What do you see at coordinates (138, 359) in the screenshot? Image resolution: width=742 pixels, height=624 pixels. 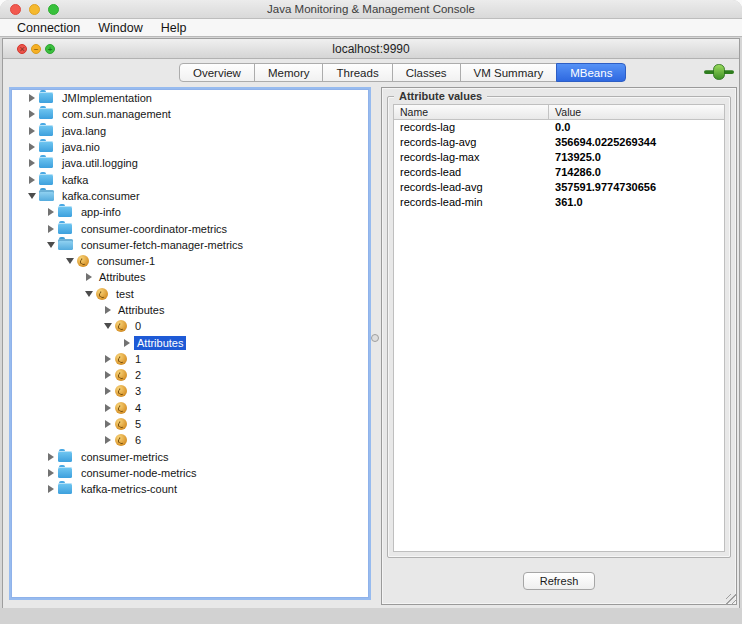 I see `tree-item-label: 1` at bounding box center [138, 359].